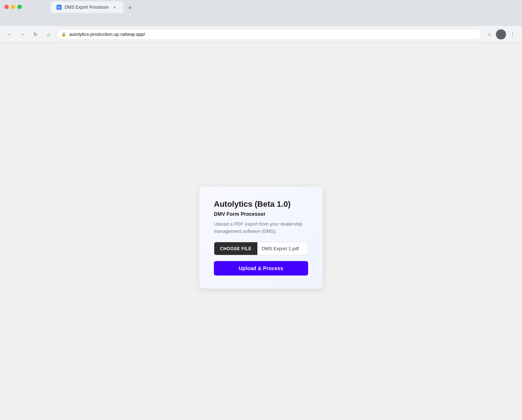 This screenshot has width=522, height=420. I want to click on url-text: autolytics-production.up.railway.app/, so click(107, 34).